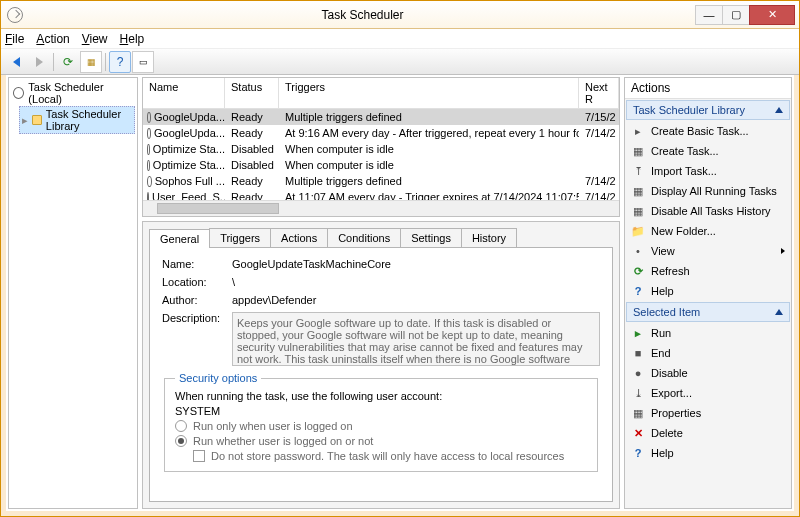 This screenshot has height=517, width=800. I want to click on action-display-all-running-tasks: ▦Display All Running Tasks, so click(708, 191).